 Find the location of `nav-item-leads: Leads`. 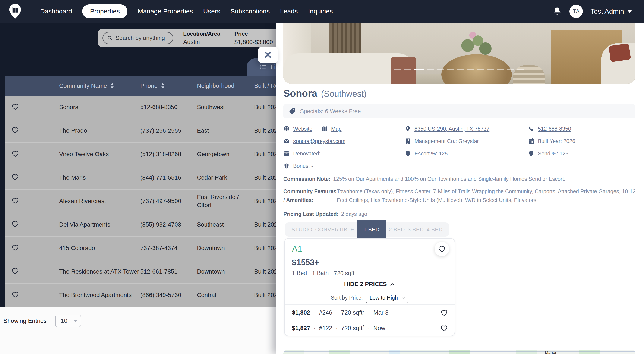

nav-item-leads: Leads is located at coordinates (289, 12).